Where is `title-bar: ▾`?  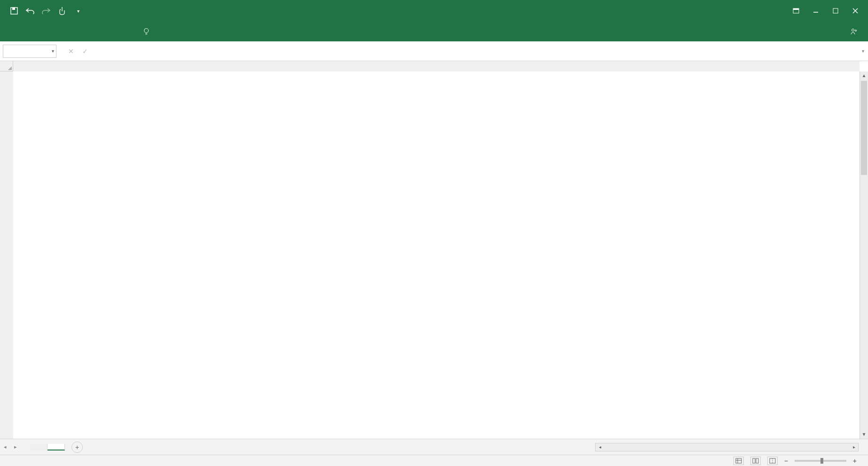
title-bar: ▾ is located at coordinates (434, 11).